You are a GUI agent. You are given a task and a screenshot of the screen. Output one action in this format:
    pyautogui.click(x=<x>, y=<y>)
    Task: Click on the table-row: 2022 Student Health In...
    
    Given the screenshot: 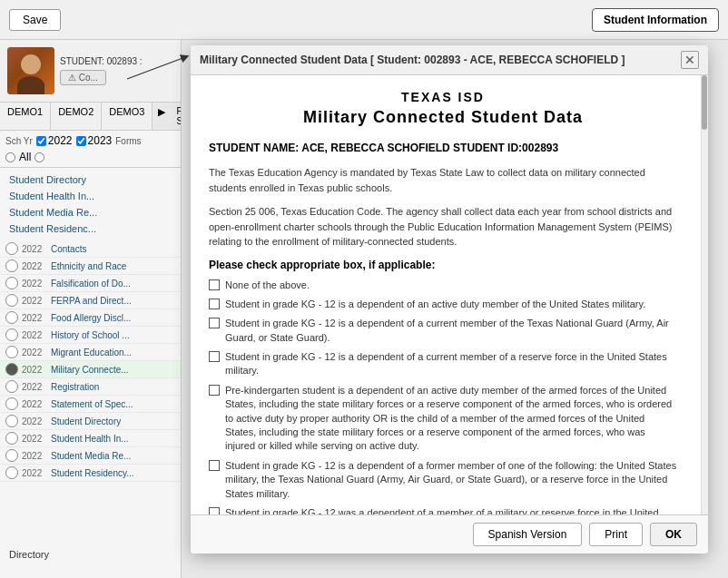 What is the action you would take?
    pyautogui.click(x=91, y=439)
    